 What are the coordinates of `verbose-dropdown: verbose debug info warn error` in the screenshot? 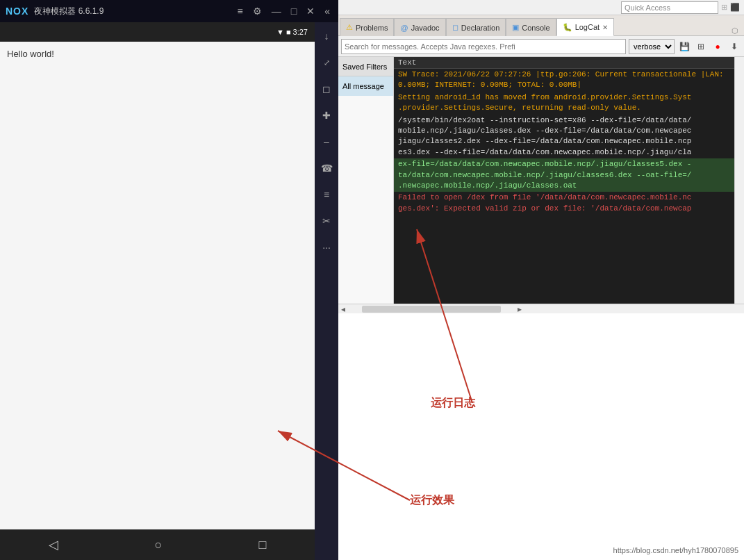 It's located at (652, 47).